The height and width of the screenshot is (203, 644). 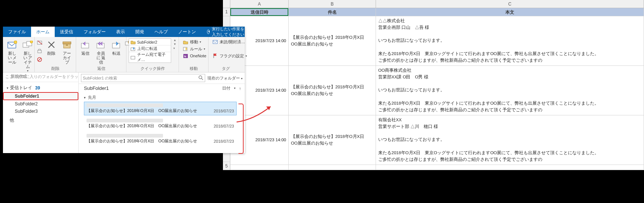 What do you see at coordinates (41, 96) in the screenshot?
I see `subfolder1-node: SubFolder1` at bounding box center [41, 96].